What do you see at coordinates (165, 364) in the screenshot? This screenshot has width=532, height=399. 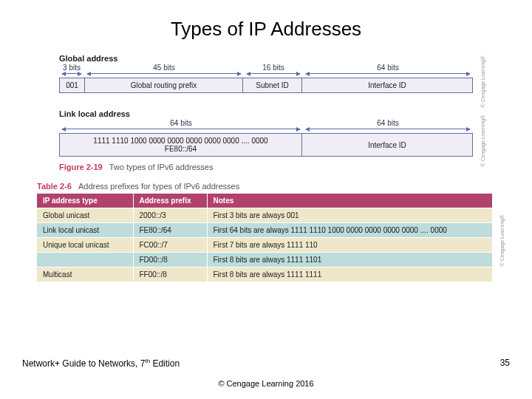 I see `book-suffix: Edition` at bounding box center [165, 364].